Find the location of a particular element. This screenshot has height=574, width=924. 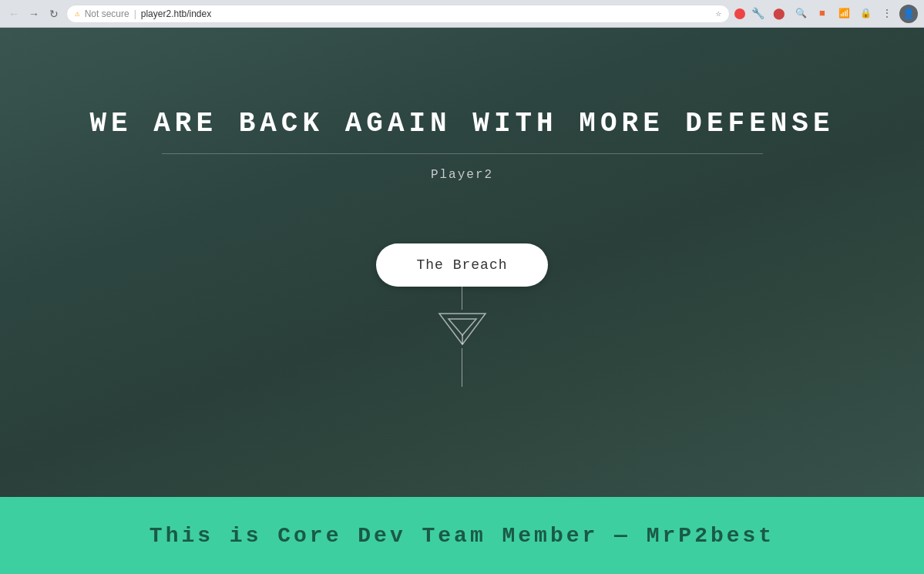

bottom-text: This is Core Dev Team Member — MrP2best is located at coordinates (462, 536).